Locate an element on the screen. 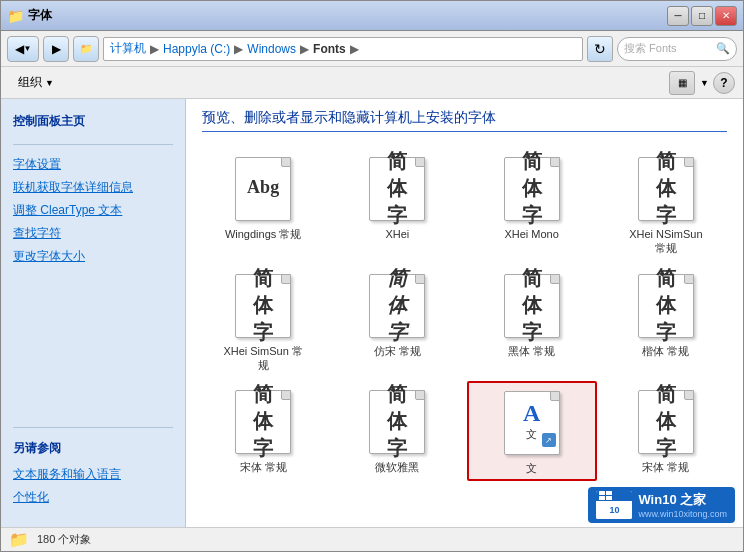  font-label: XHei SimSun 常规 is located at coordinates (263, 358).